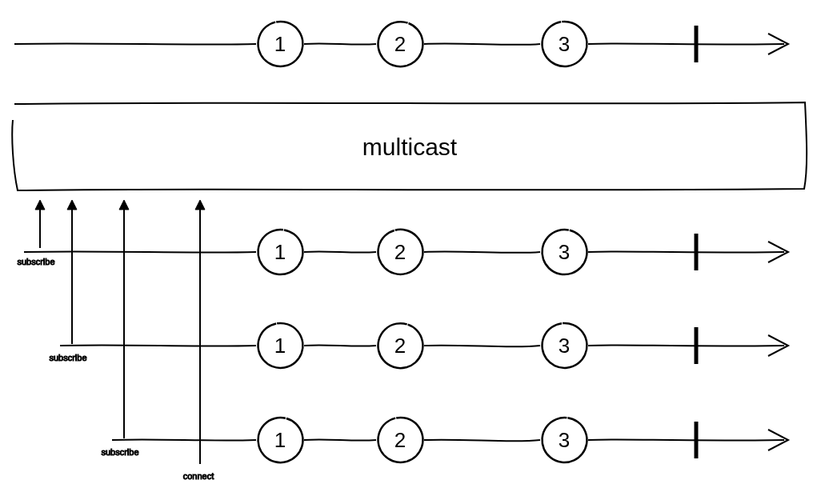 Image resolution: width=829 pixels, height=504 pixels. I want to click on subscribe-arrows: subscribe subscribe subscribe connect, so click(115, 341).